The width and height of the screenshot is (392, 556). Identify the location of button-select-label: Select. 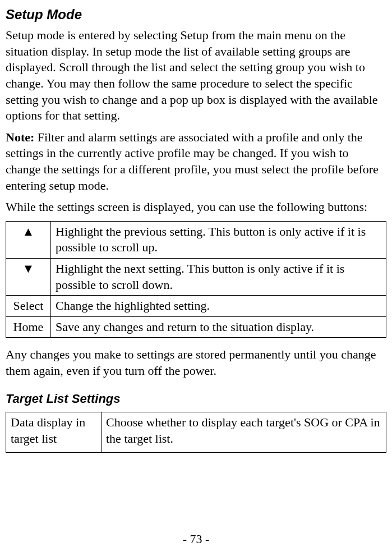
(29, 306).